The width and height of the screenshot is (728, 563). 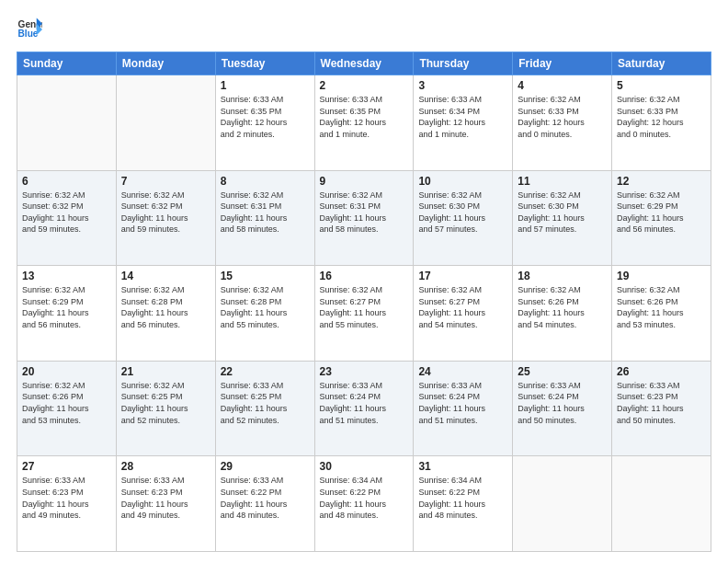 What do you see at coordinates (265, 276) in the screenshot?
I see `day-number: 15` at bounding box center [265, 276].